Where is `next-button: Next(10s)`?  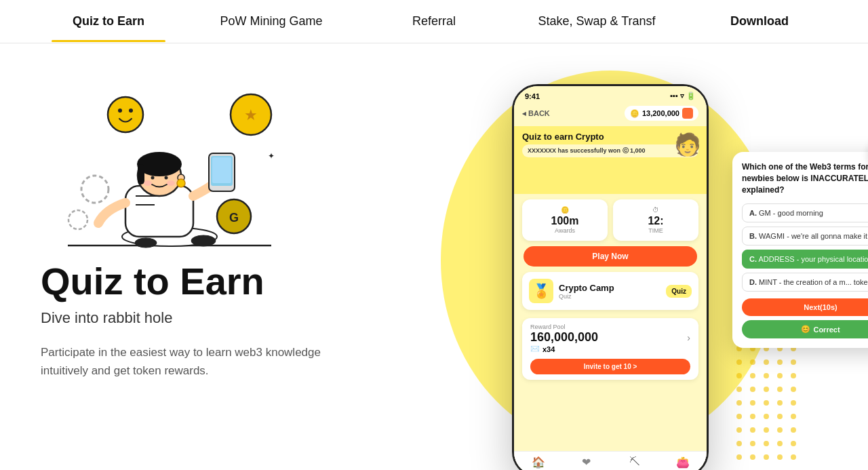
next-button: Next(10s) is located at coordinates (805, 307).